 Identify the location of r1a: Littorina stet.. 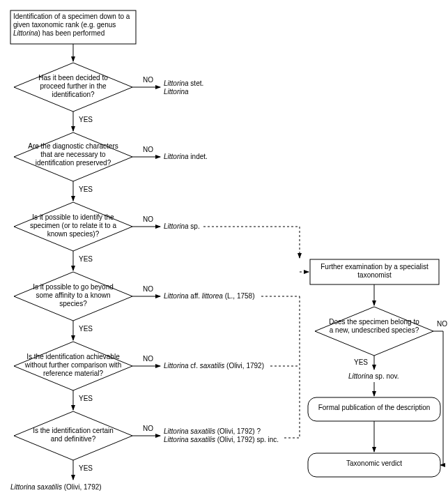
(184, 84).